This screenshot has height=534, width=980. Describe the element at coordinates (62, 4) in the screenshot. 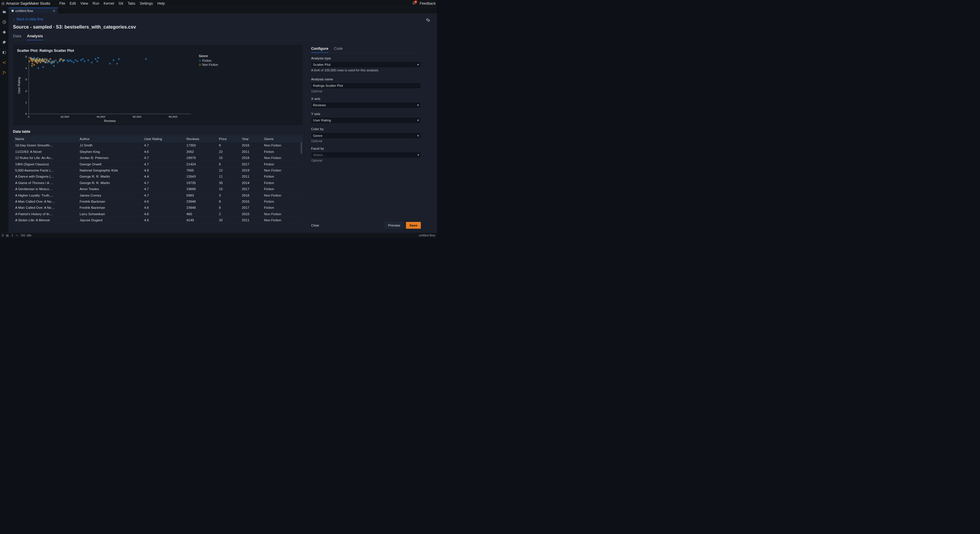

I see `menu-file: File` at that location.